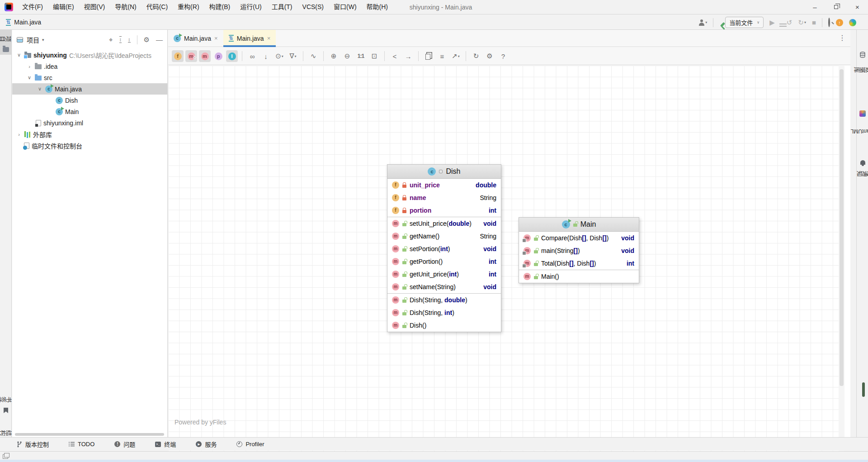 This screenshot has height=462, width=868. I want to click on copy-diagram-button, so click(429, 56).